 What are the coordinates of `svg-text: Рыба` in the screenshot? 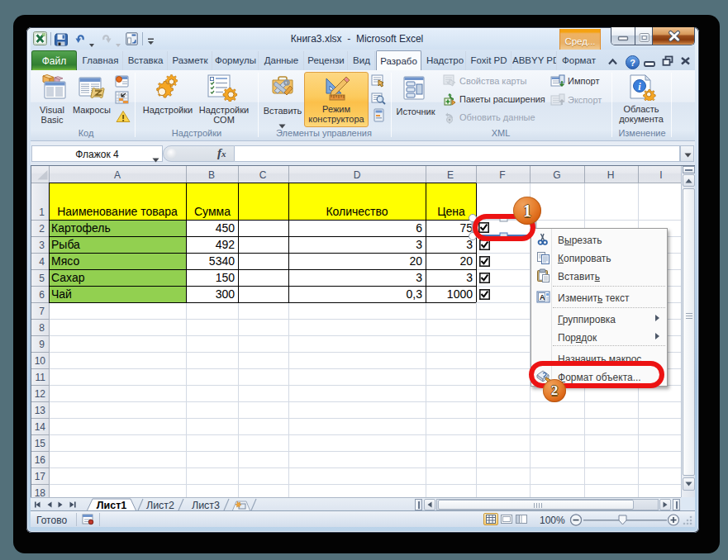 It's located at (66, 244).